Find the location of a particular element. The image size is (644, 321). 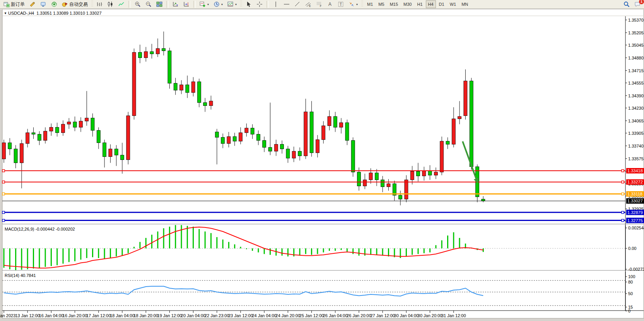

price-tick-label: 1.34390 is located at coordinates (636, 96).